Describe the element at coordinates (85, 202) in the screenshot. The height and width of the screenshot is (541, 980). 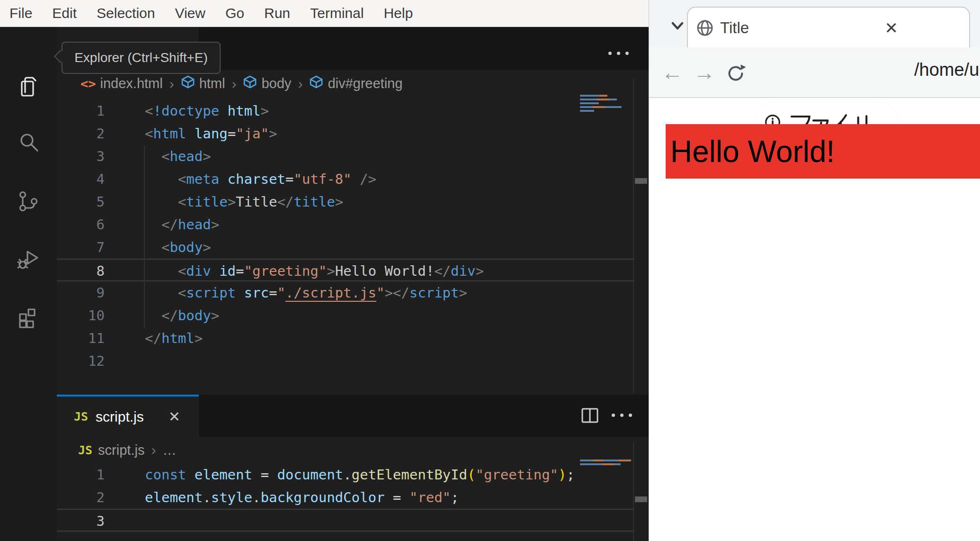
I see `line-number: 5` at that location.